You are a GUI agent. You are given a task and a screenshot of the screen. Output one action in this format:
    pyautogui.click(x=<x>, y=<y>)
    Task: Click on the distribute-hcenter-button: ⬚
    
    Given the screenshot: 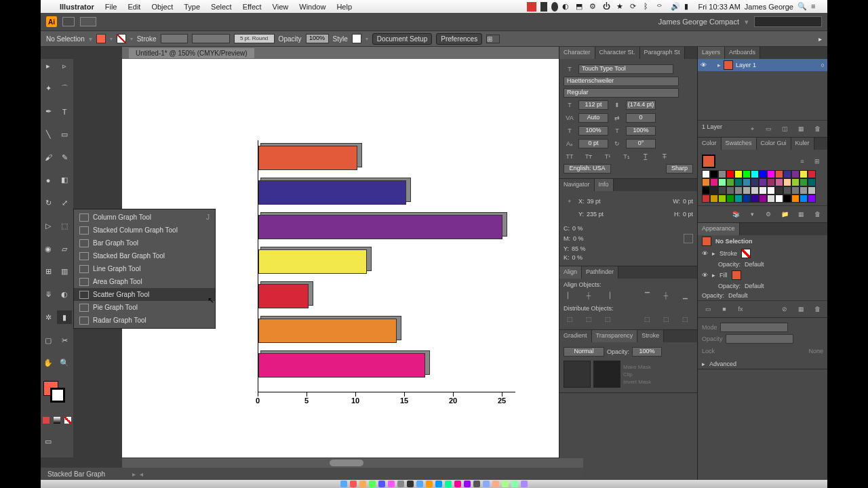 What is the action you would take?
    pyautogui.click(x=666, y=319)
    